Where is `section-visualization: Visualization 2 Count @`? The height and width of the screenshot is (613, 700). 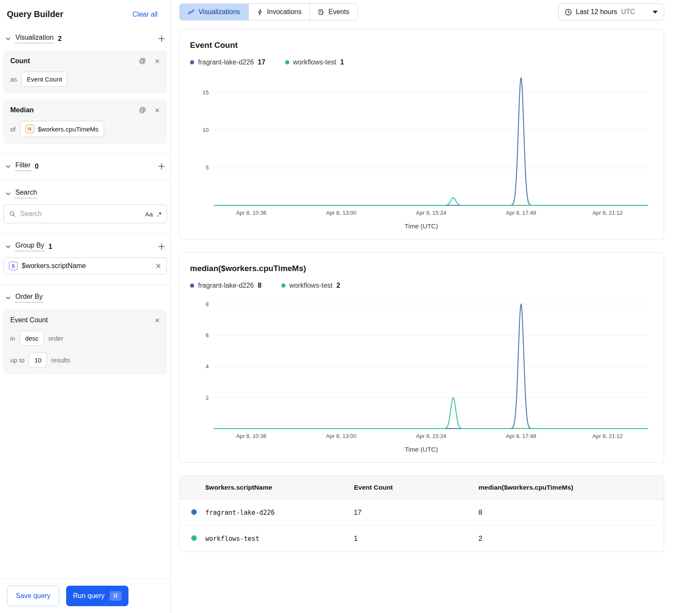 section-visualization: Visualization 2 Count @ is located at coordinates (85, 90).